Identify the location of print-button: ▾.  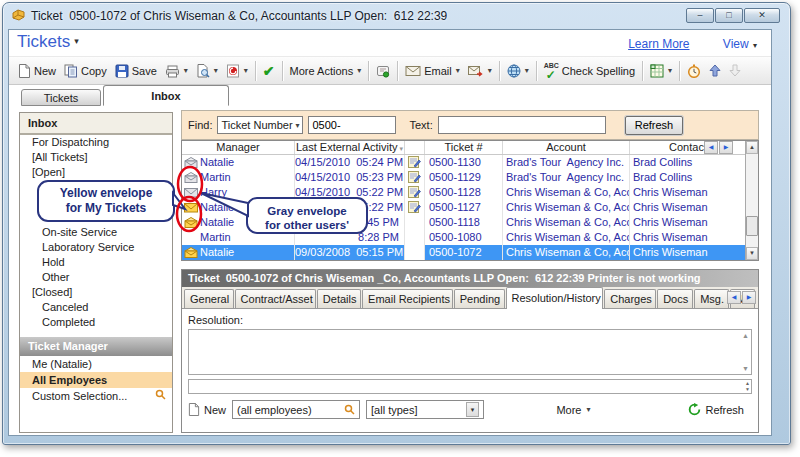
(176, 71).